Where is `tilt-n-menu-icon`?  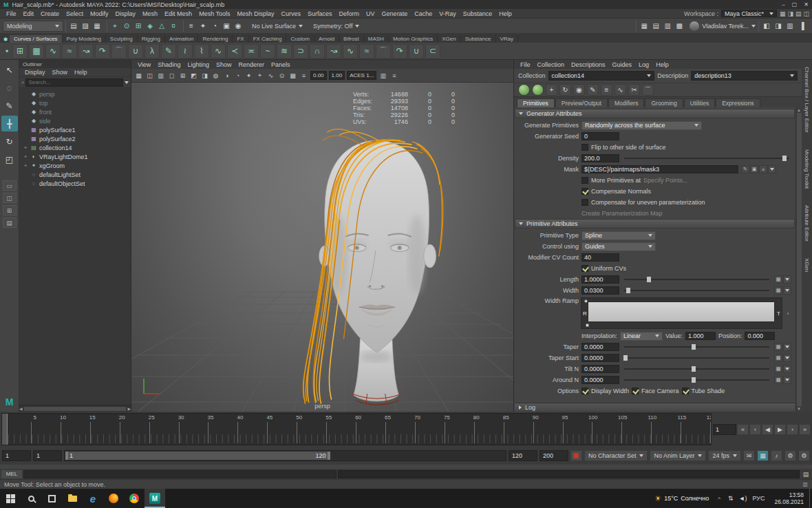 tilt-n-menu-icon is located at coordinates (787, 369).